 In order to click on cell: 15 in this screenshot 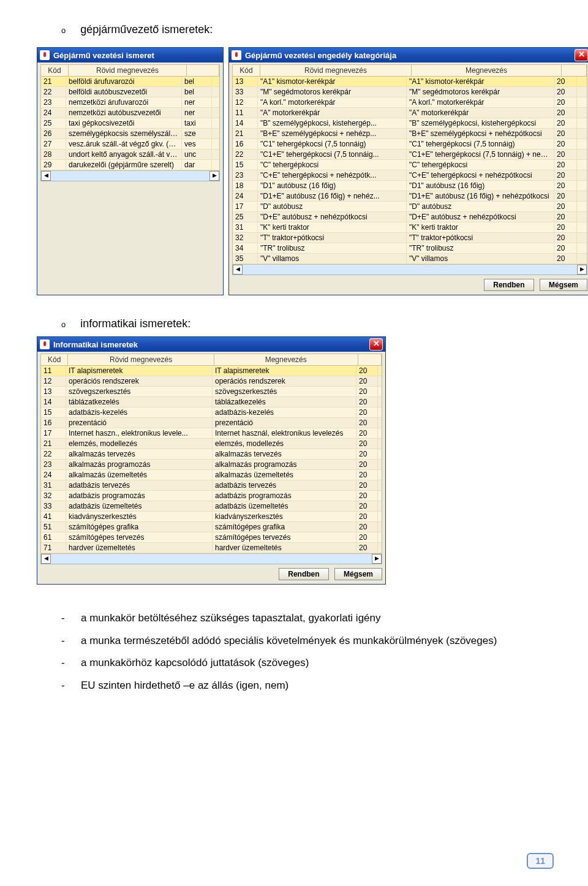, I will do `click(54, 412)`.